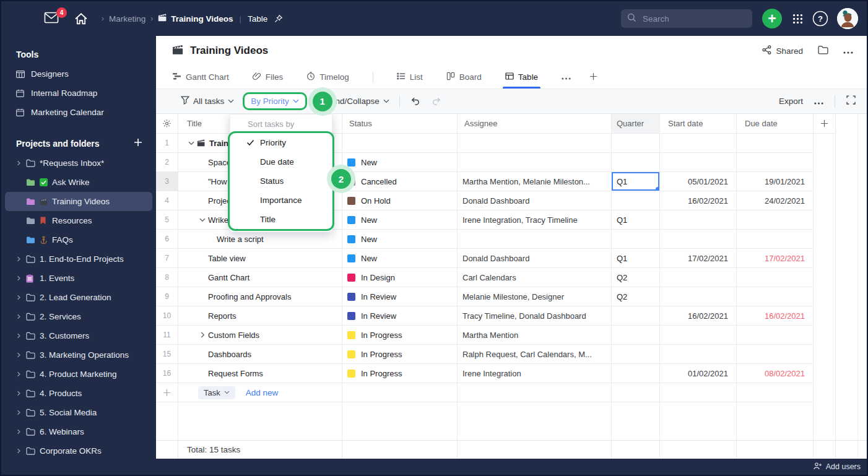  I want to click on status-cell: Cancelled, so click(400, 182).